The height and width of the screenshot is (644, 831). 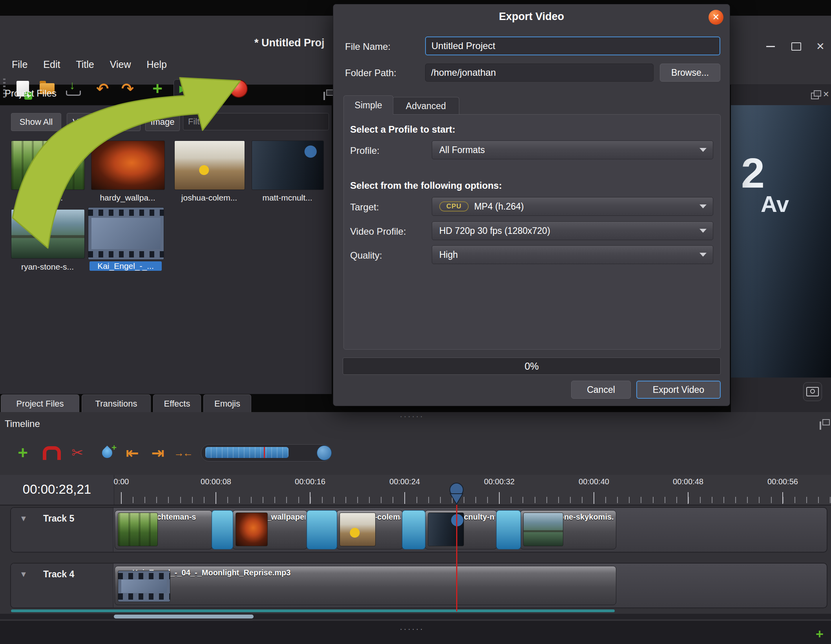 I want to click on export-video-confirm-button: Export Video, so click(x=678, y=390).